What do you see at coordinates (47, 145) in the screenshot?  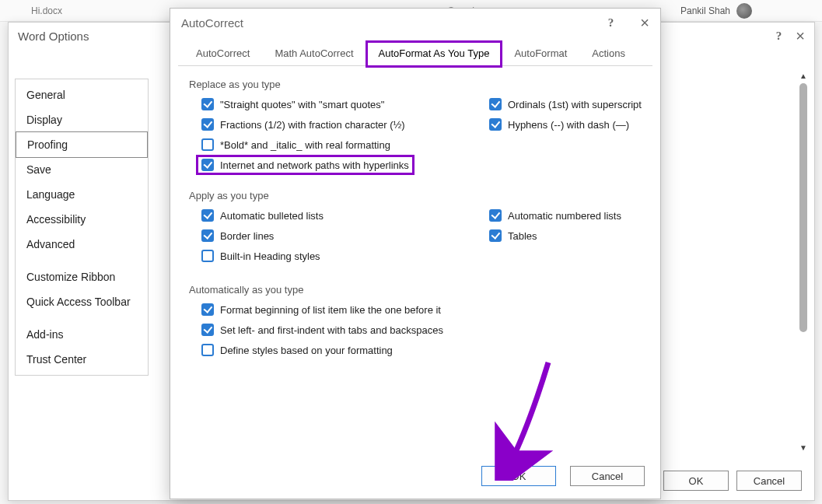 I see `sidebar-item-label: Proofing` at bounding box center [47, 145].